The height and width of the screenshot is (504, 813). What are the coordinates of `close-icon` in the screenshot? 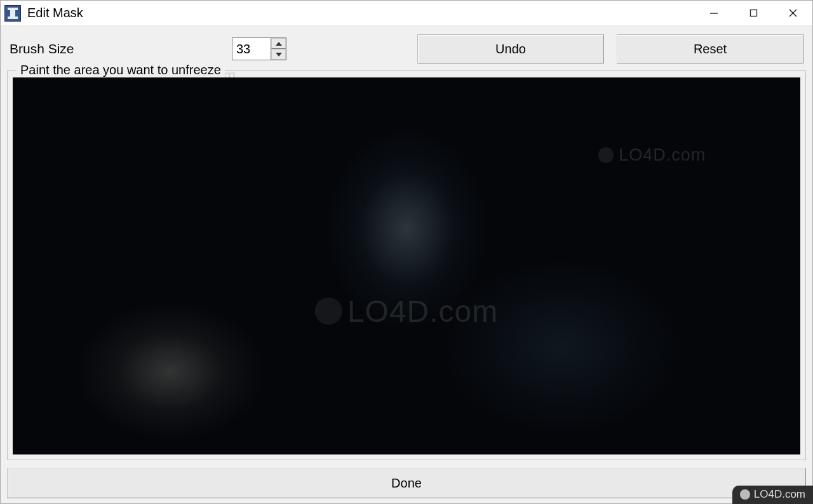 It's located at (793, 13).